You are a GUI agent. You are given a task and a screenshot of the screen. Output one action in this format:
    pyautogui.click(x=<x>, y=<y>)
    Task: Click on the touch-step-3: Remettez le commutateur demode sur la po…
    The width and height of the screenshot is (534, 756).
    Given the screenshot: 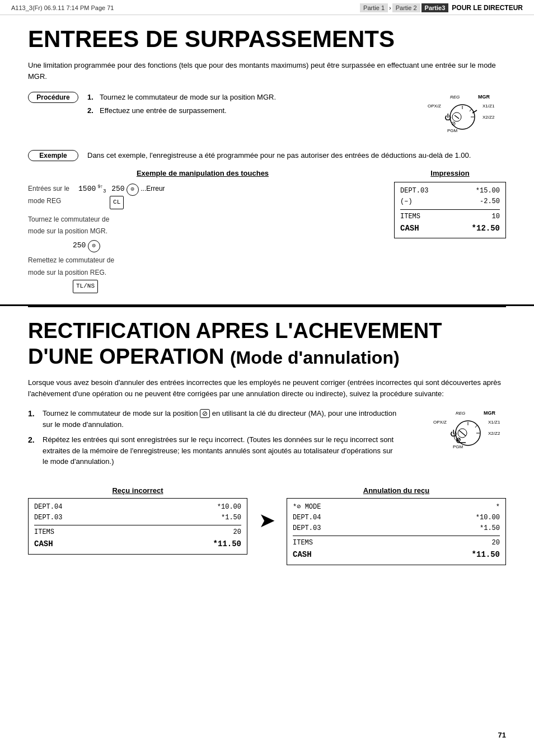 What is the action you would take?
    pyautogui.click(x=203, y=266)
    